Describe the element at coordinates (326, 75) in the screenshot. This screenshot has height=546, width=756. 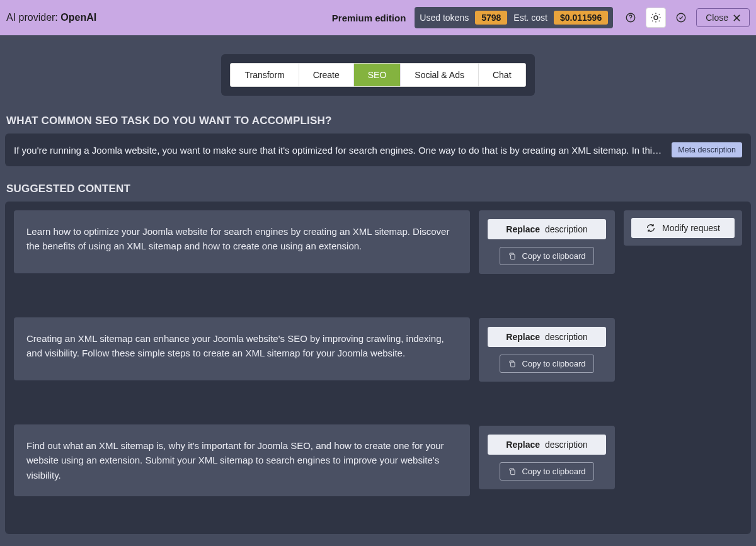
I see `tab-create: Create` at that location.